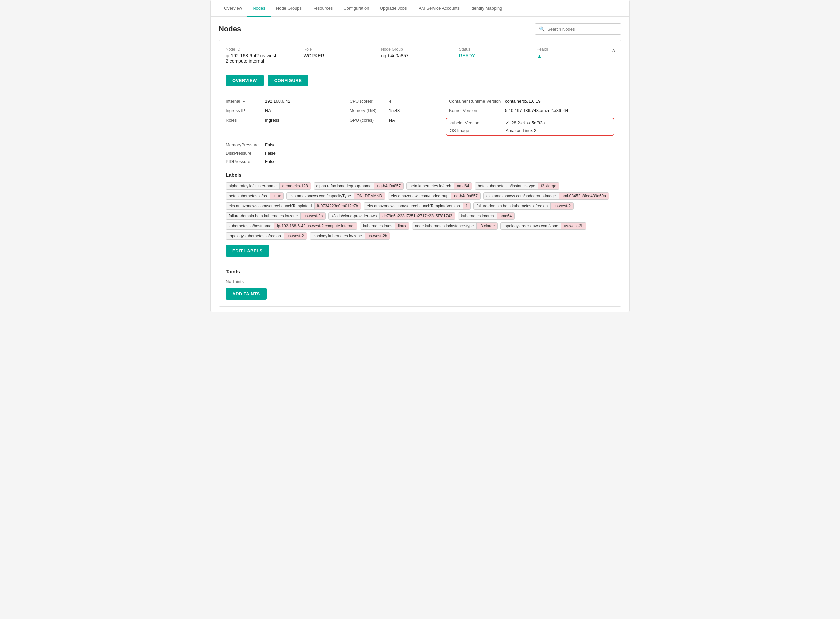 The image size is (840, 619). Describe the element at coordinates (288, 111) in the screenshot. I see `ingress-ip-row: Ingress IP NA` at that location.